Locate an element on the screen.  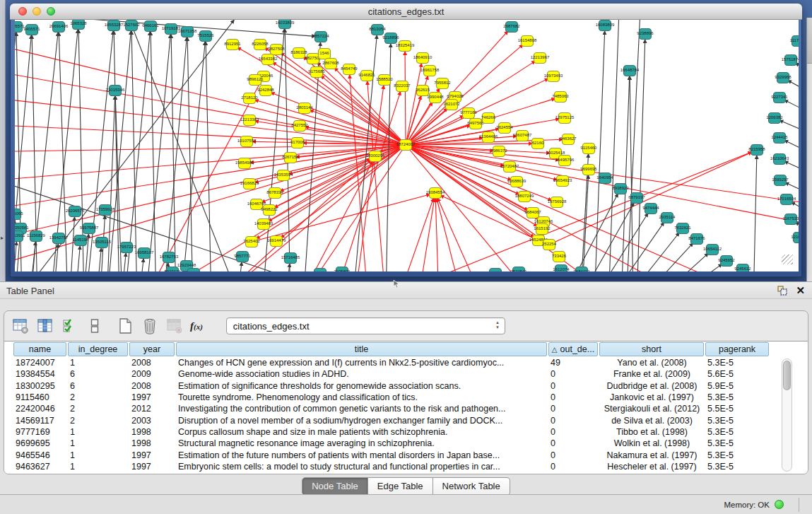
graph-node-label: 9146821 is located at coordinates (367, 75).